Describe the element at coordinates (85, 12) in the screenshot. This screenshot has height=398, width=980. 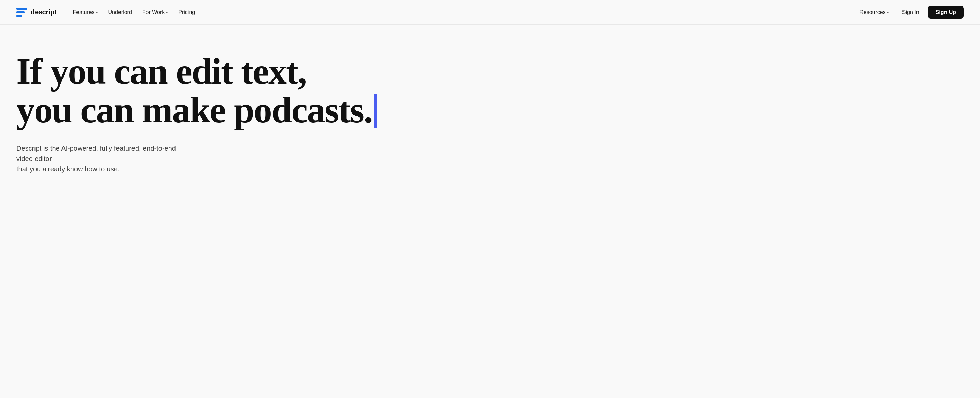
I see `nav-item-features: Features ▾` at that location.